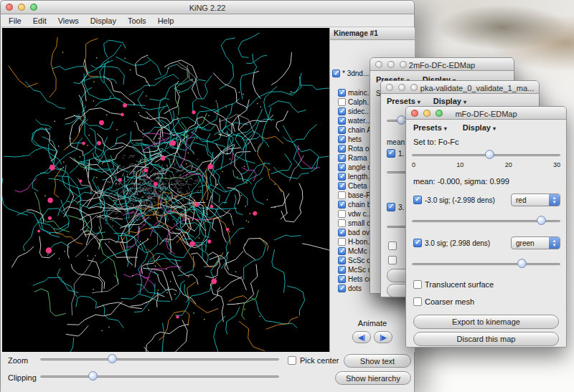 This screenshot has height=392, width=574. I want to click on low-color-value: red, so click(530, 201).